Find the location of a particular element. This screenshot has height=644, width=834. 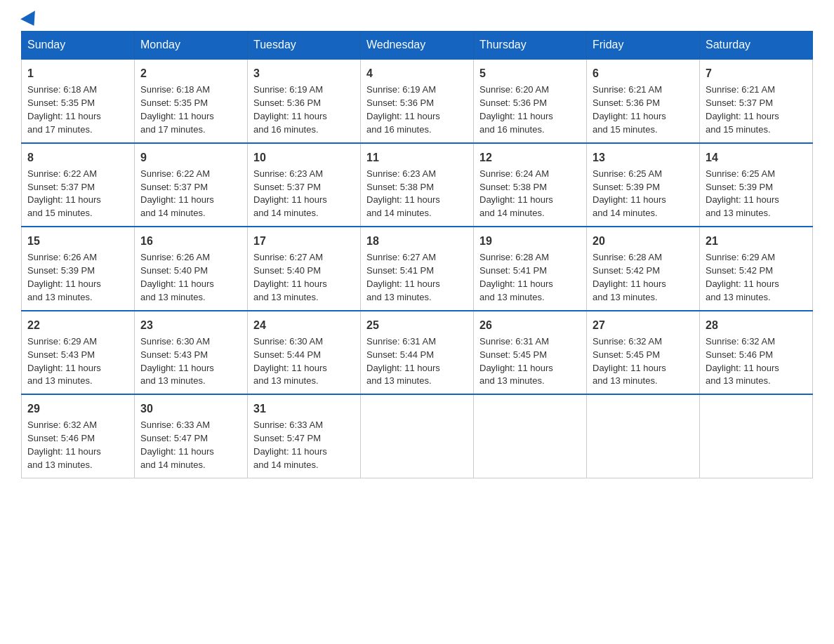

sunrise-label: Sunrise: 6:31 AM is located at coordinates (514, 341).